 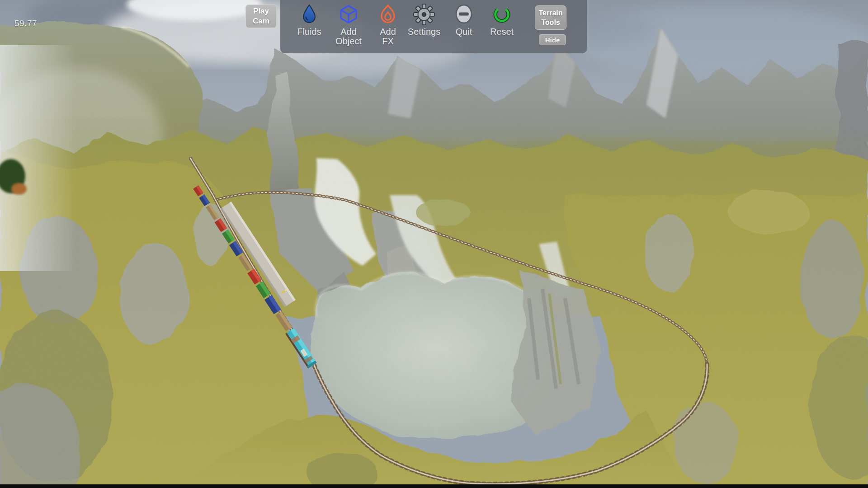 I want to click on quit-minus-icon, so click(x=464, y=13).